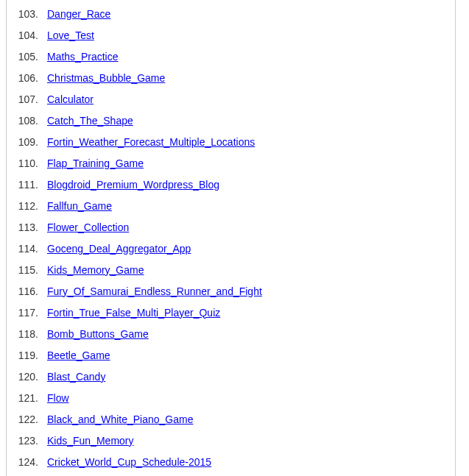  What do you see at coordinates (22, 419) in the screenshot?
I see `list-number: 122.` at bounding box center [22, 419].